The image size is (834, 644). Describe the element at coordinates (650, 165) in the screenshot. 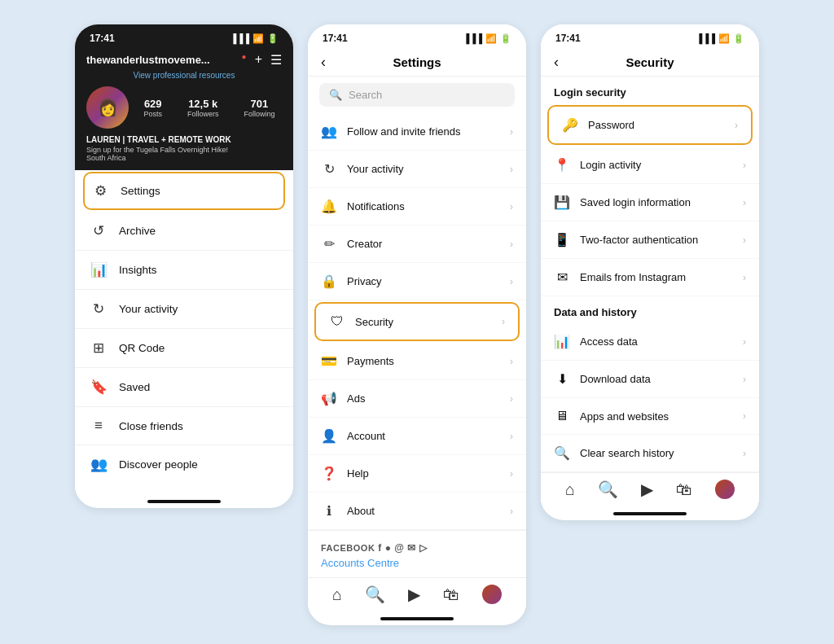

I see `security-item-login-activity: 📍 Login activity ›` at that location.